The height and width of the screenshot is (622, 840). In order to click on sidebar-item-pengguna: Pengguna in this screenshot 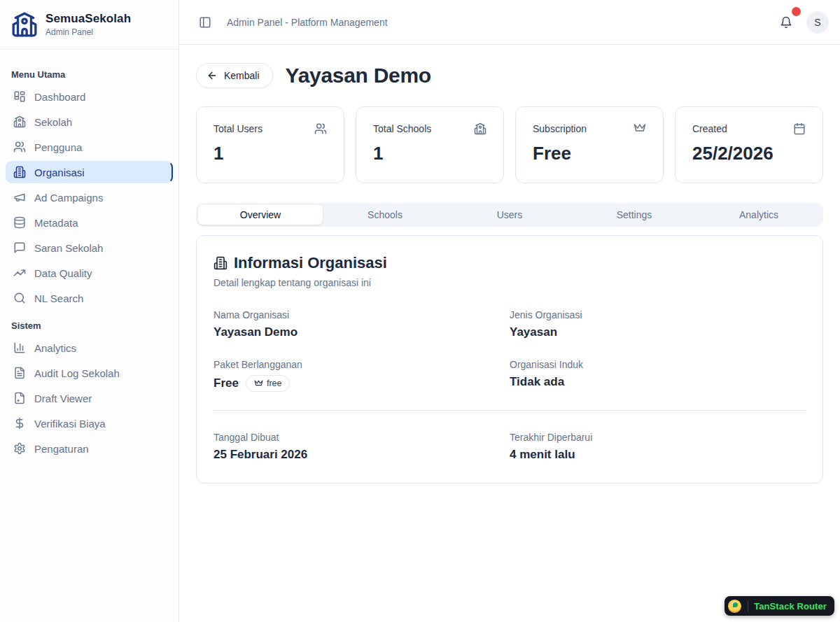, I will do `click(90, 147)`.